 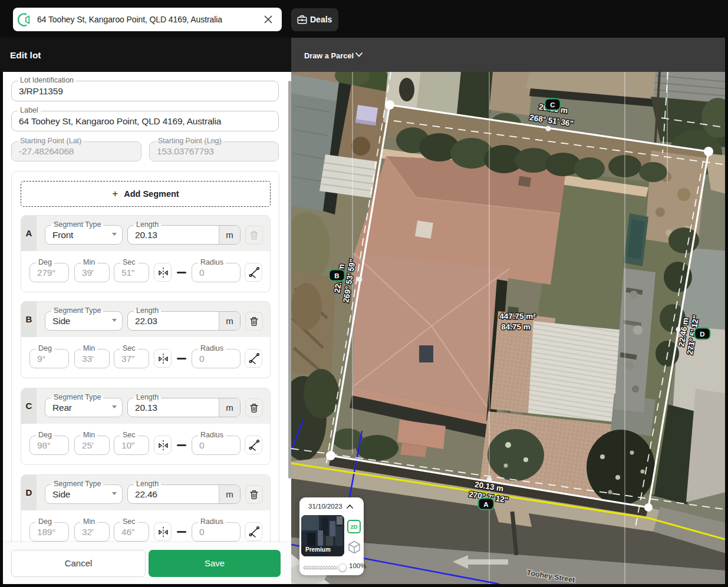 What do you see at coordinates (702, 334) in the screenshot?
I see `svg-text: D` at bounding box center [702, 334].